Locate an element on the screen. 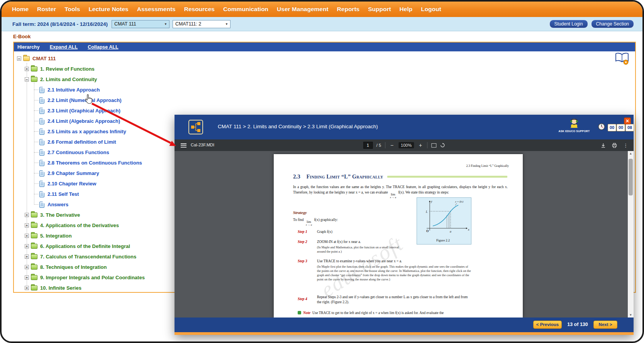  nav-item: Communication is located at coordinates (246, 9).